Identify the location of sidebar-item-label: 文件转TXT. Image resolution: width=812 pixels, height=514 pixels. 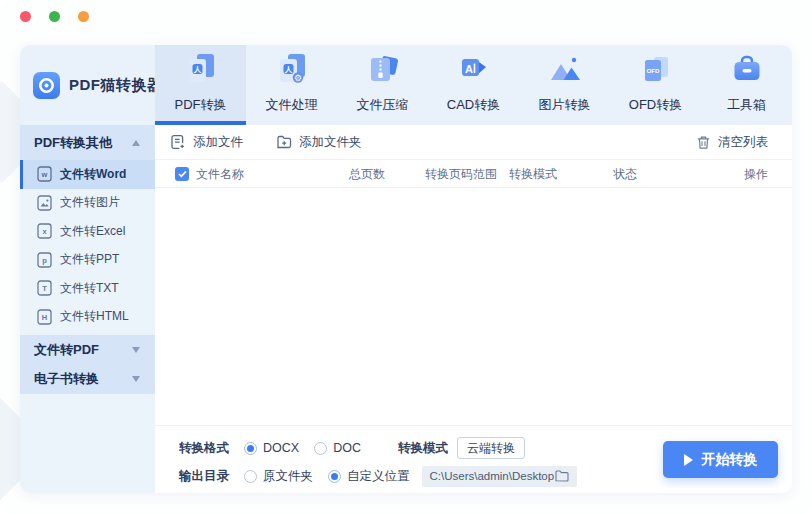
(90, 288).